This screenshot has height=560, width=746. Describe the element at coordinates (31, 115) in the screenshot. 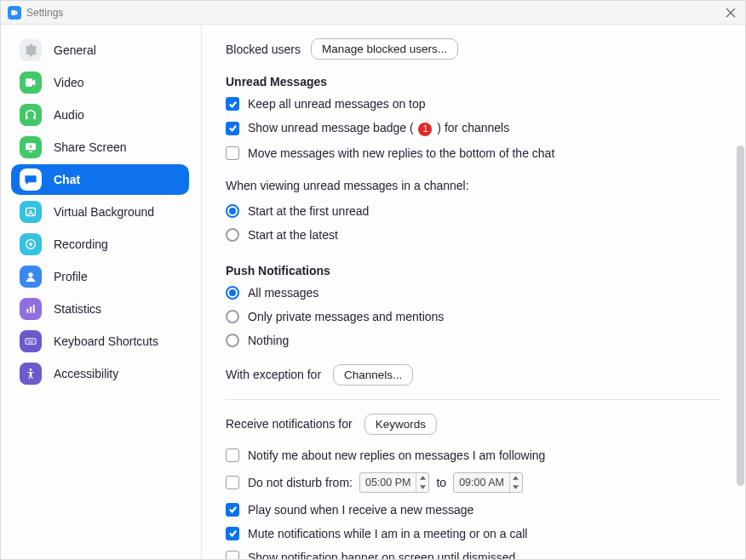

I see `headphones-icon` at that location.